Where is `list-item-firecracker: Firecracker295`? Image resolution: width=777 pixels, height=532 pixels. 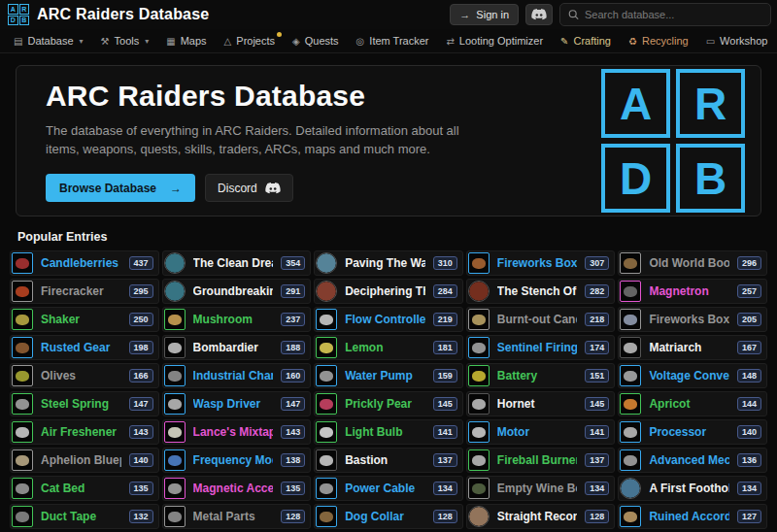
list-item-firecracker: Firecracker295 is located at coordinates (84, 291).